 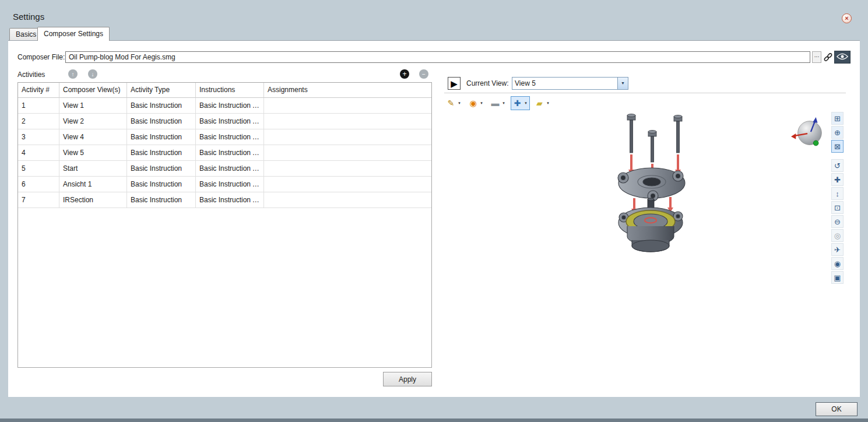 I want to click on move-to-button: ⊕, so click(x=837, y=132).